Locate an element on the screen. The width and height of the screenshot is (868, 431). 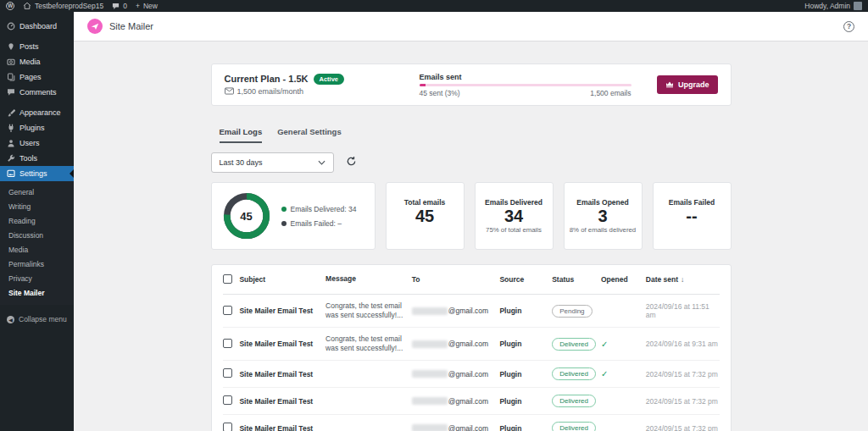
tools-icon is located at coordinates (11, 158).